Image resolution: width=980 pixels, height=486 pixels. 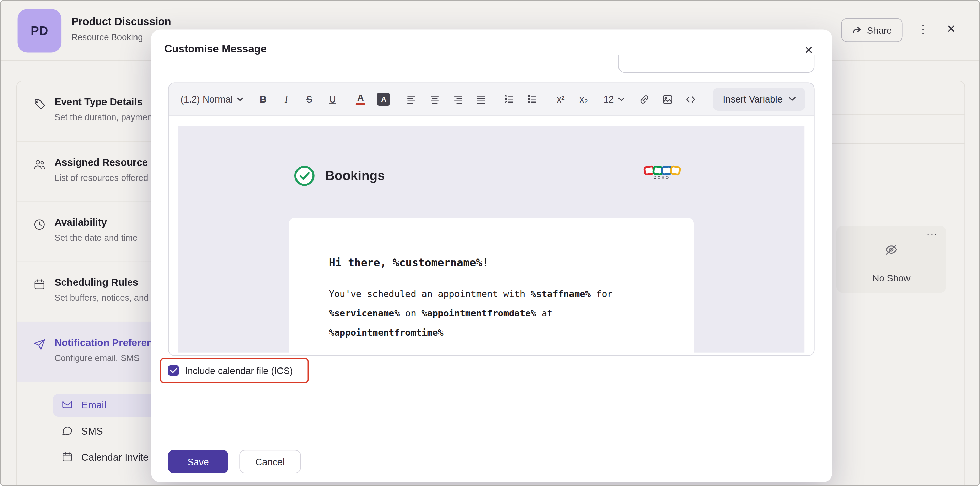 What do you see at coordinates (207, 99) in the screenshot?
I see `paragraph-format-value: (1.2) Normal` at bounding box center [207, 99].